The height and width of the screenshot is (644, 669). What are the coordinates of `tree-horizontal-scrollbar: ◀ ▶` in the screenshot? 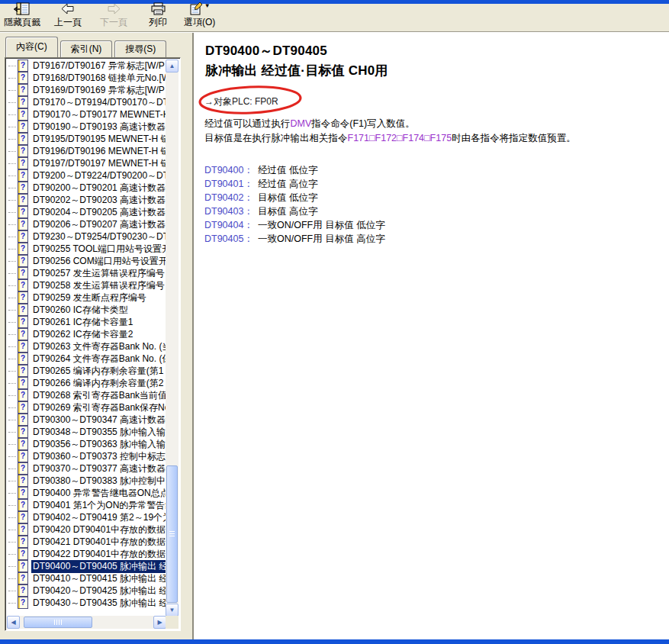 It's located at (87, 623).